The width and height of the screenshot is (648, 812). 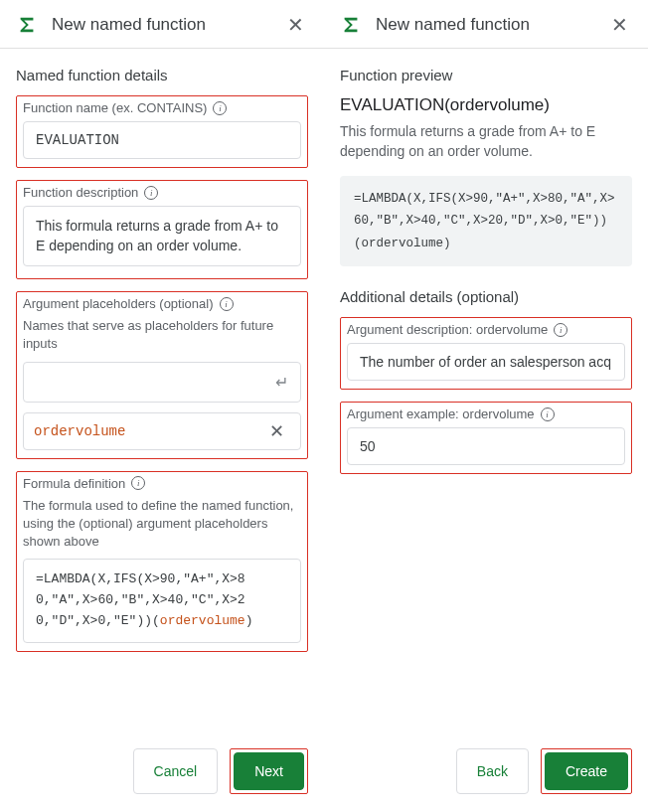 What do you see at coordinates (486, 362) in the screenshot?
I see `argument-description-input` at bounding box center [486, 362].